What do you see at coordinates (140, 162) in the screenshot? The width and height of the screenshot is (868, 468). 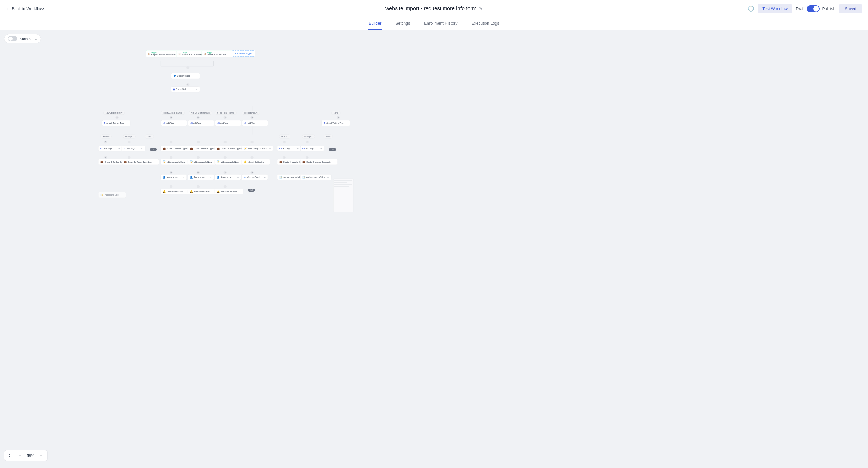 I see `create-update-opp-heli-left: 💼 Create Or Update Opportunity ···` at bounding box center [140, 162].